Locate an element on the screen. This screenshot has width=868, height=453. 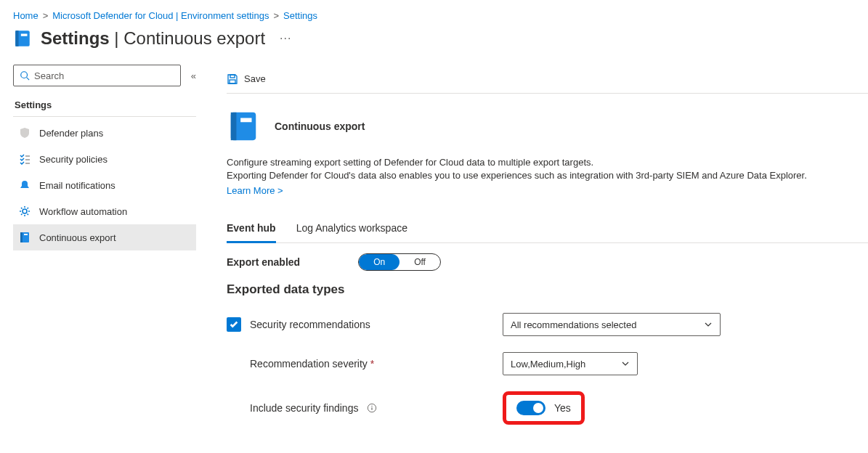
include-findings-value: Yes is located at coordinates (562, 408).